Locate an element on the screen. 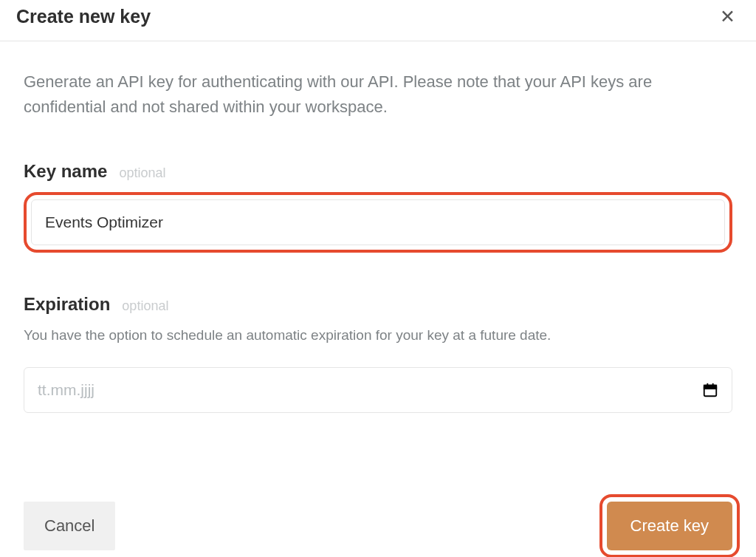 The width and height of the screenshot is (756, 557). close-button: ✕ is located at coordinates (728, 16).